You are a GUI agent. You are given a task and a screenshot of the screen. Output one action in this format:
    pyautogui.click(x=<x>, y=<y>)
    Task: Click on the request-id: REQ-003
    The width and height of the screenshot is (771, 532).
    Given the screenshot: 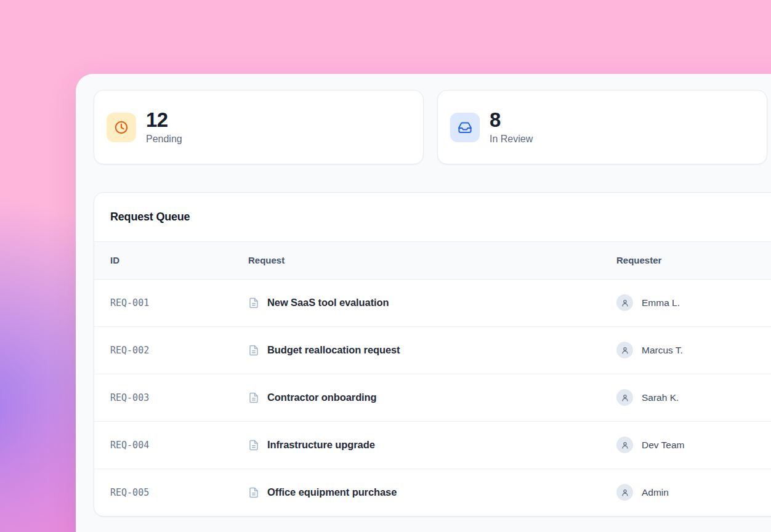 What is the action you would take?
    pyautogui.click(x=171, y=398)
    